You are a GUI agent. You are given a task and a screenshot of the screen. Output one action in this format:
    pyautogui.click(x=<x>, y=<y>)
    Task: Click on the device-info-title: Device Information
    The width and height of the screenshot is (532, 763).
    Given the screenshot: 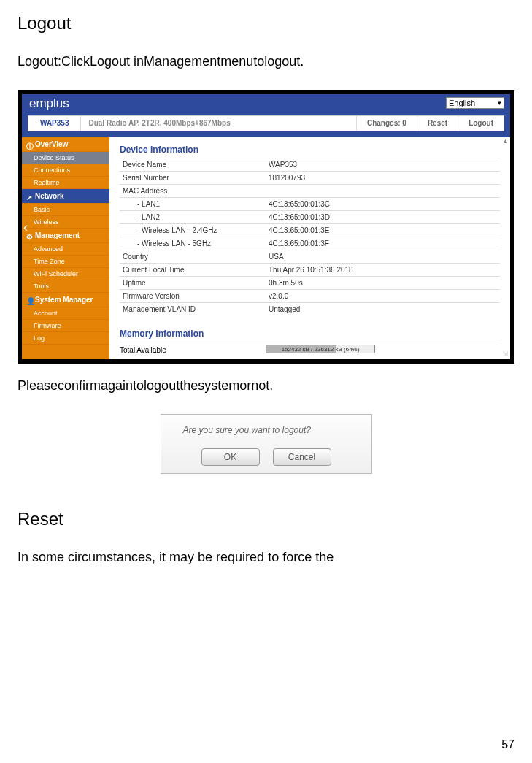 What is the action you would take?
    pyautogui.click(x=309, y=150)
    